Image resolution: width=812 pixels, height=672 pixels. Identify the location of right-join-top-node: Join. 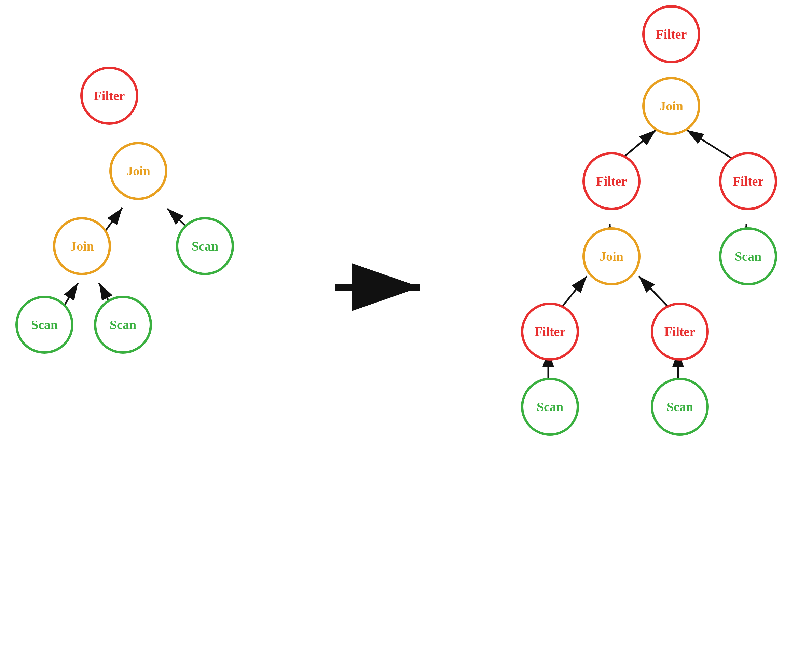
(671, 106).